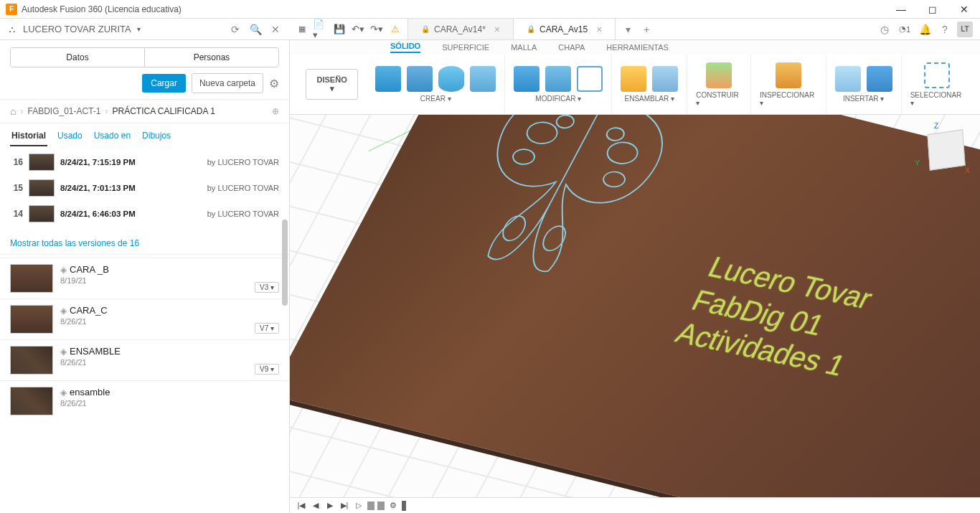 This screenshot has height=513, width=980. Describe the element at coordinates (665, 79) in the screenshot. I see `joint-icon` at that location.